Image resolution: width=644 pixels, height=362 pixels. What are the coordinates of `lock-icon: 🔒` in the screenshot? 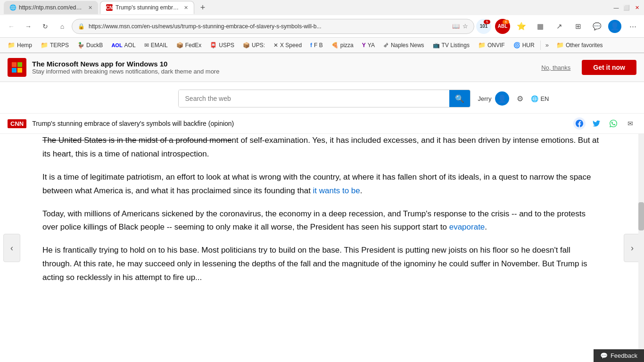 It's located at (81, 26).